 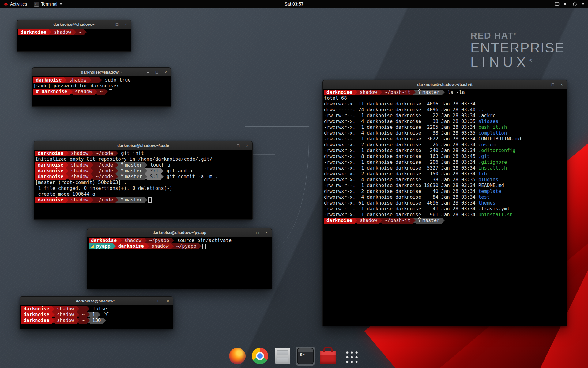 I want to click on branch-icon: Ŷ, so click(x=420, y=93).